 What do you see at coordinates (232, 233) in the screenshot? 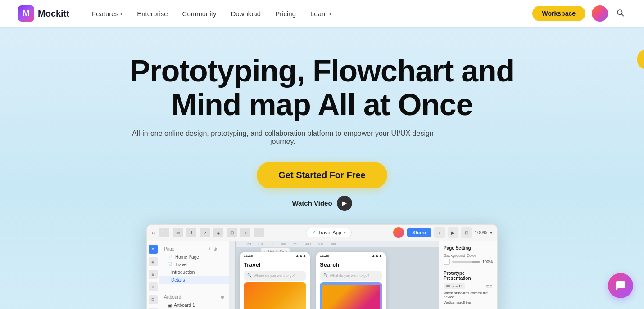
I see `tool-grid-icon: ⊞` at bounding box center [232, 233].